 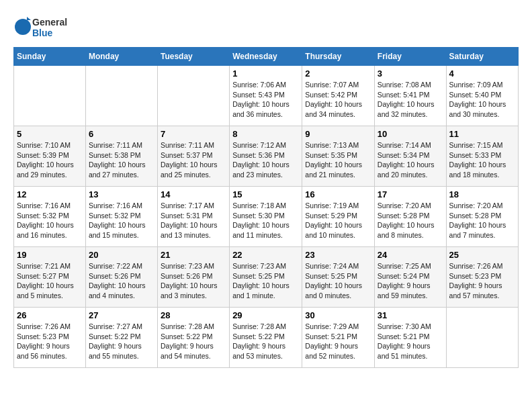 I want to click on weekday-header-thursday: Thursday, so click(x=339, y=56).